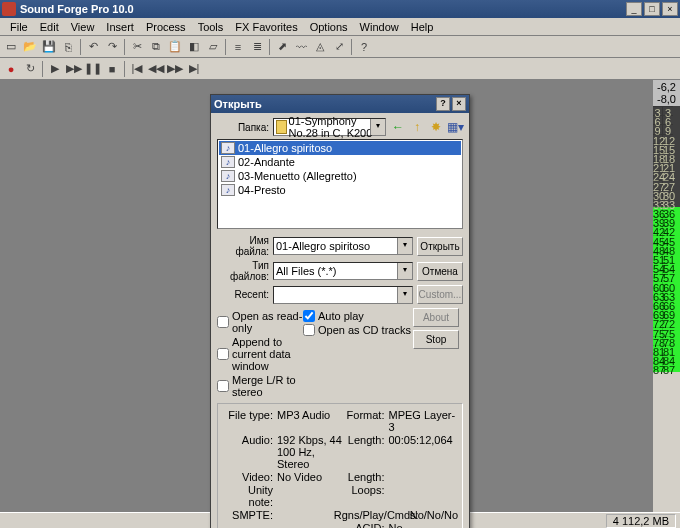 This screenshot has width=680, height=528. What do you see at coordinates (417, 127) in the screenshot?
I see `nav-up-icon: ↑` at bounding box center [417, 127].